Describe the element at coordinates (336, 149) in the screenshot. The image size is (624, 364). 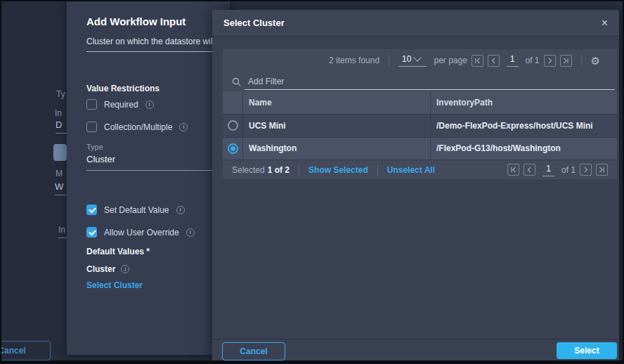
I see `row-name: Washington` at that location.